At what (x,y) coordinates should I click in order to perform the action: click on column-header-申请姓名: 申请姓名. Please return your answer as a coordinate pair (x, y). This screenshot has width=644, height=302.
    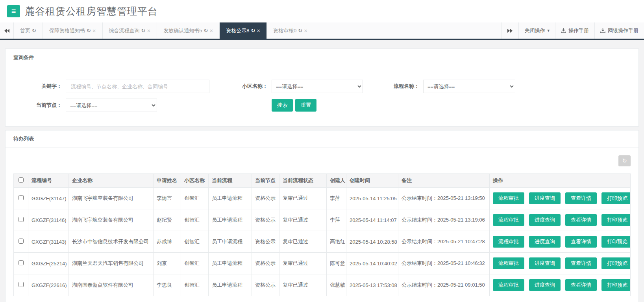
    Looking at the image, I should click on (167, 181).